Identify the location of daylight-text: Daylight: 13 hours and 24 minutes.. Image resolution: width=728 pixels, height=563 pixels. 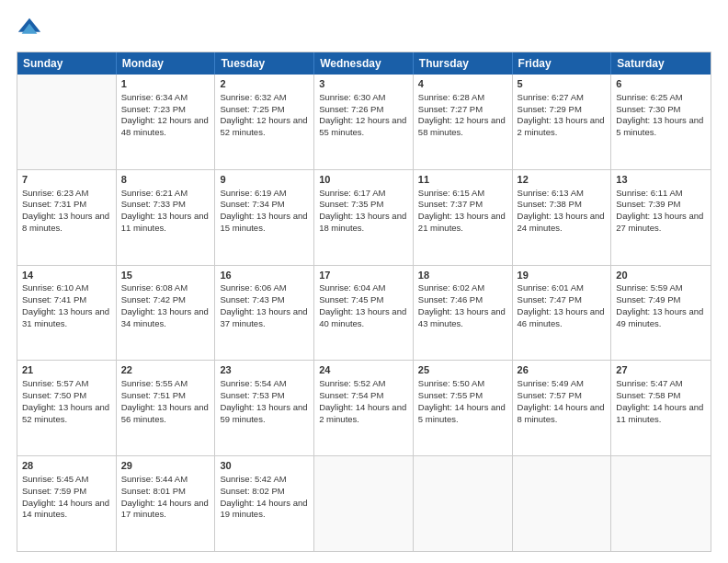
(561, 222).